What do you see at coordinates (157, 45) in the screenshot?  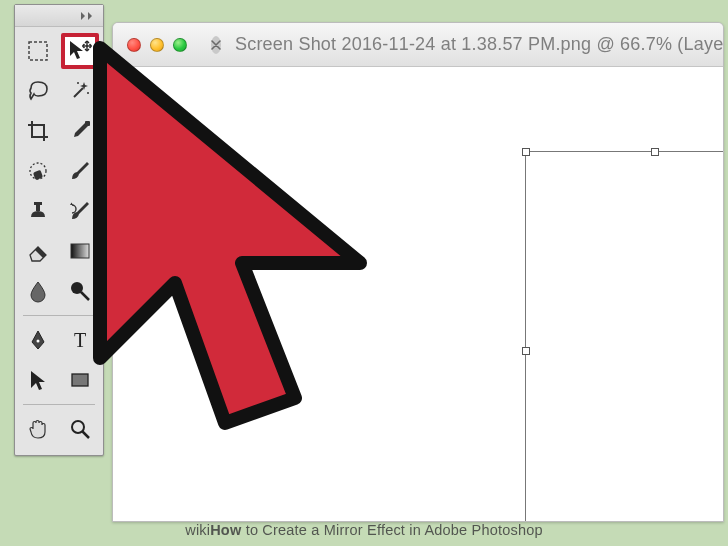 I see `minimize-window-button` at bounding box center [157, 45].